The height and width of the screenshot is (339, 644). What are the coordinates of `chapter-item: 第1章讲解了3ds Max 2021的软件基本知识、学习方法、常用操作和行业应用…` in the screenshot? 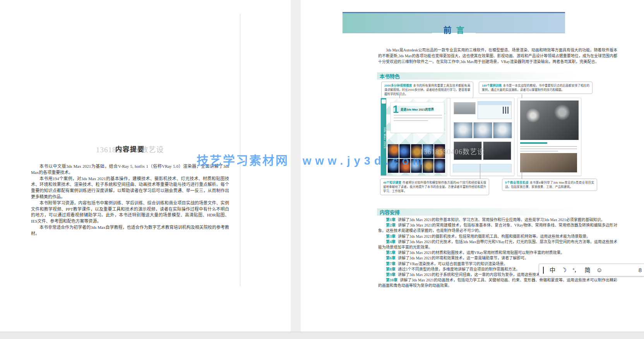 It's located at (498, 220).